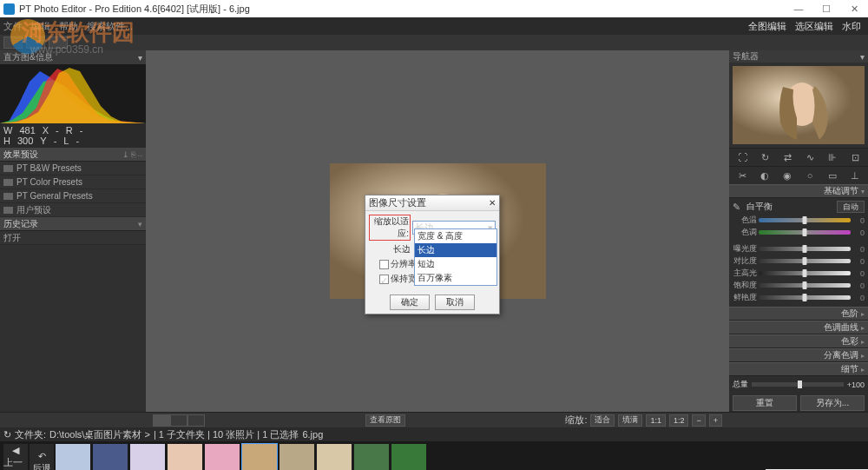  I want to click on resolution-checkbox, so click(384, 264).